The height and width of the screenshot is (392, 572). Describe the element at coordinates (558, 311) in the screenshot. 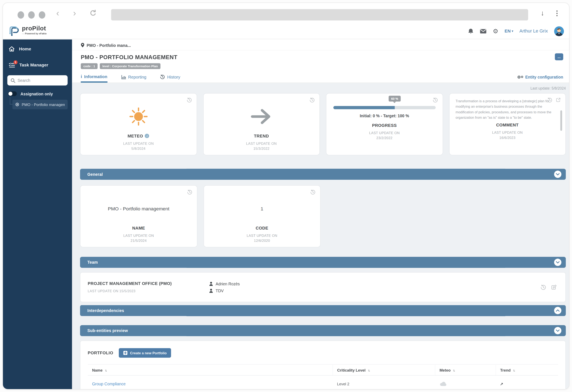

I see `expand-interdependencies-button` at that location.